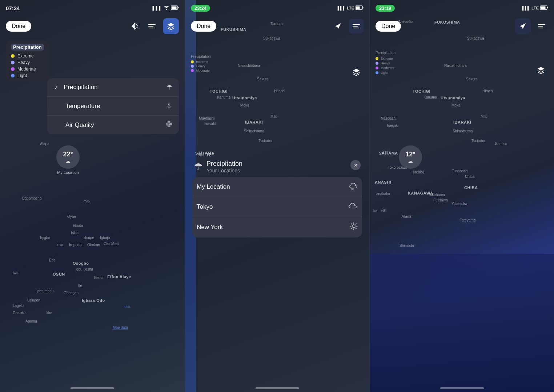 The height and width of the screenshot is (392, 554). Describe the element at coordinates (201, 66) in the screenshot. I see `legend-heavy-2: Heavy` at that location.